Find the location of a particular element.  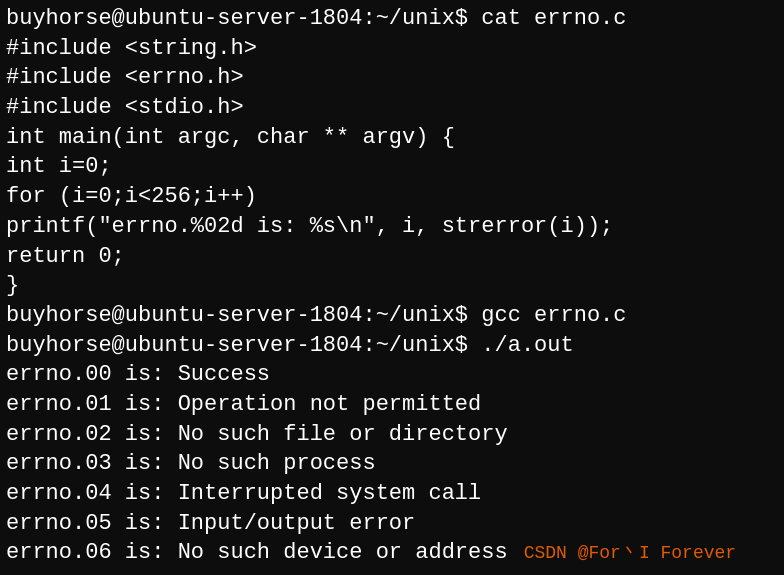

terminal-line-9: printf("errno.%02d is: %s\n", i, strerro… is located at coordinates (392, 227).